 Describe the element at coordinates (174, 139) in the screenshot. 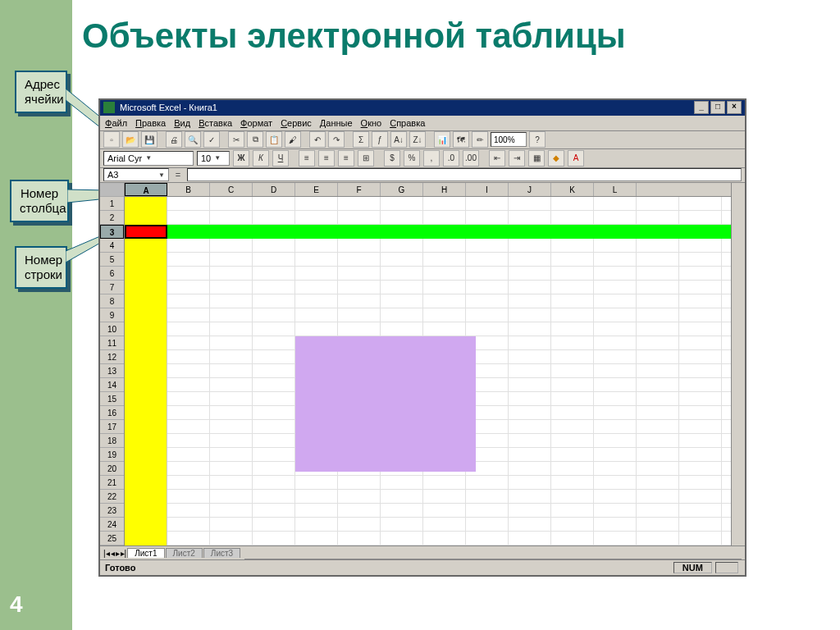

I see `print-icon: 🖨` at that location.